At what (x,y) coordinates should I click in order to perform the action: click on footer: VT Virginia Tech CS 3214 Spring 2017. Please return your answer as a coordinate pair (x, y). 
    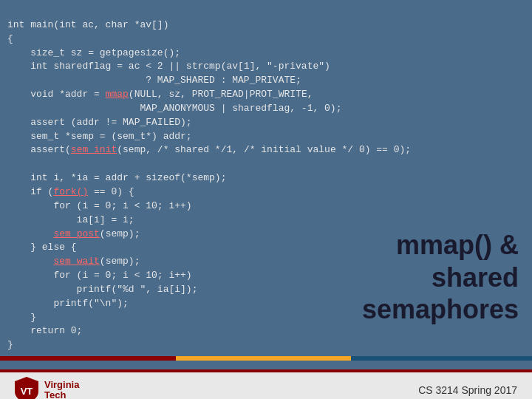
    Looking at the image, I should click on (266, 384).